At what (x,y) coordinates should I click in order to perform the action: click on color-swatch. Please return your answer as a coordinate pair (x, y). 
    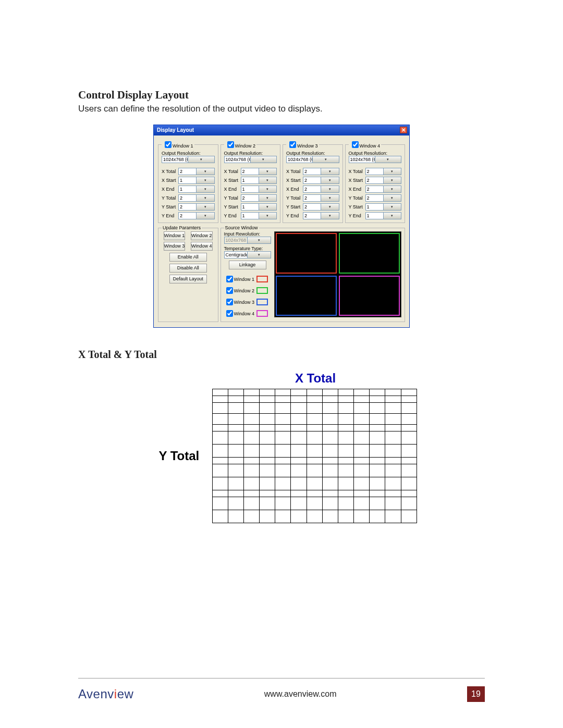
    Looking at the image, I should click on (262, 279).